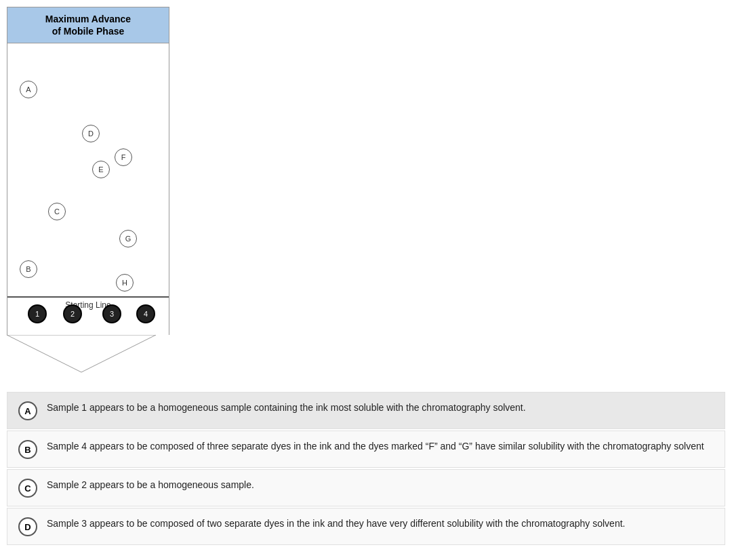  What do you see at coordinates (28, 527) in the screenshot?
I see `answer-badge-d: D` at bounding box center [28, 527].